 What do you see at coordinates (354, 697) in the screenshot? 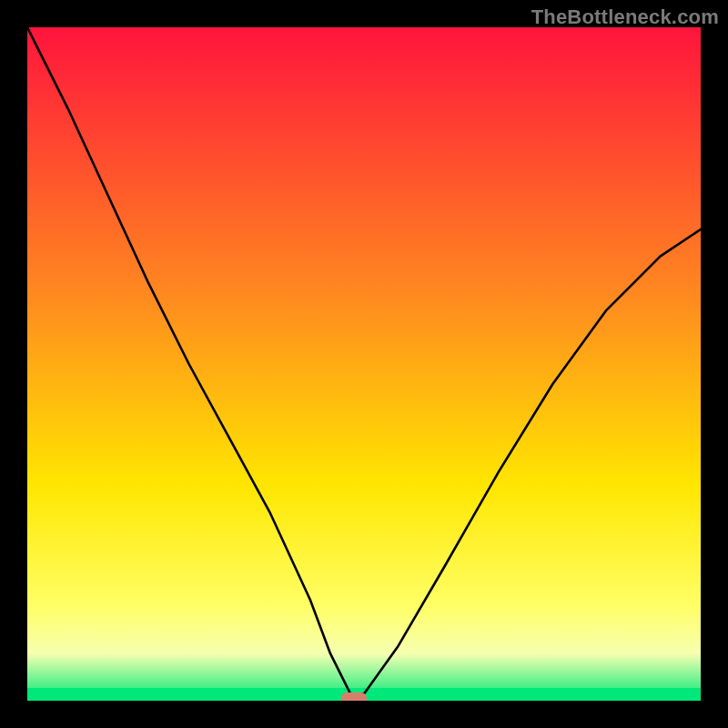
I see `min-marker` at bounding box center [354, 697].